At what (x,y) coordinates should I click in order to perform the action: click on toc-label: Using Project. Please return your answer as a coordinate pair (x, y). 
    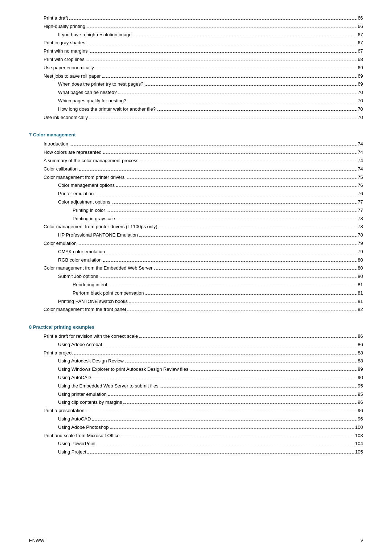
    Looking at the image, I should click on (72, 452).